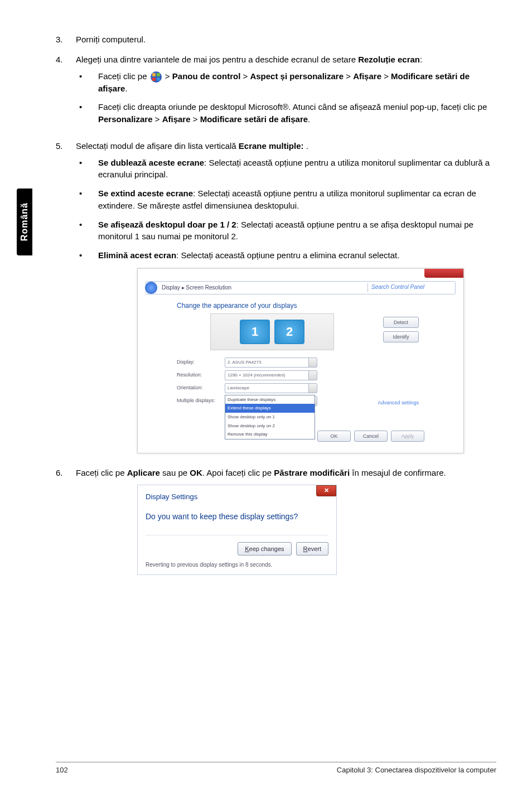 The height and width of the screenshot is (802, 532). Describe the element at coordinates (289, 332) in the screenshot. I see `monitor-2: 2` at that location.